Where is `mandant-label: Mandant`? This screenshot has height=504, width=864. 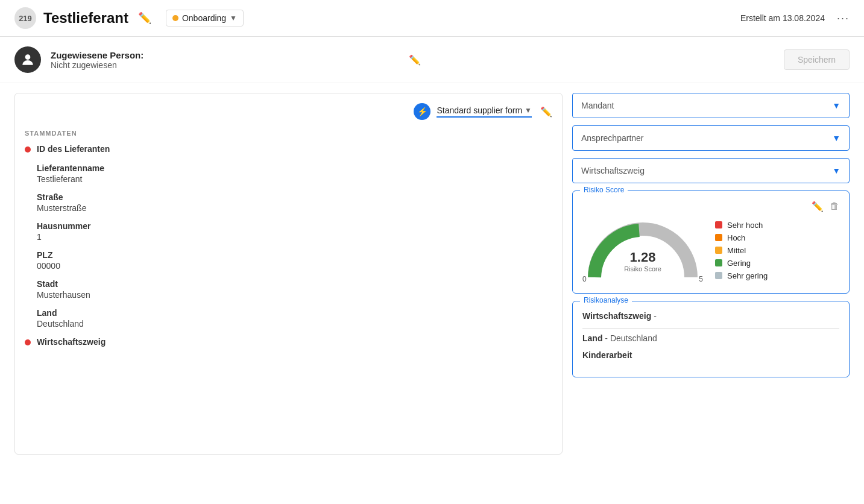
mandant-label: Mandant is located at coordinates (598, 106).